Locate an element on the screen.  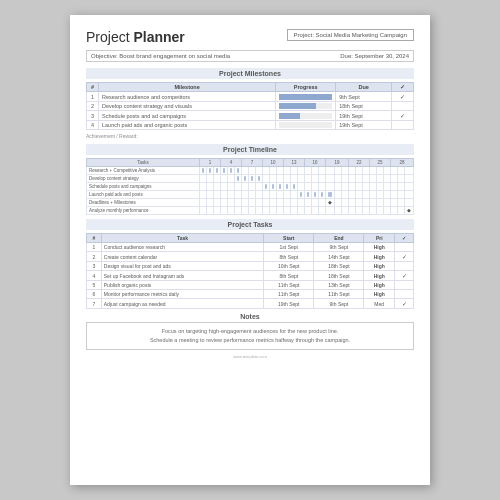
milestone-task: Research audience and competitors is located at coordinates (188, 97).